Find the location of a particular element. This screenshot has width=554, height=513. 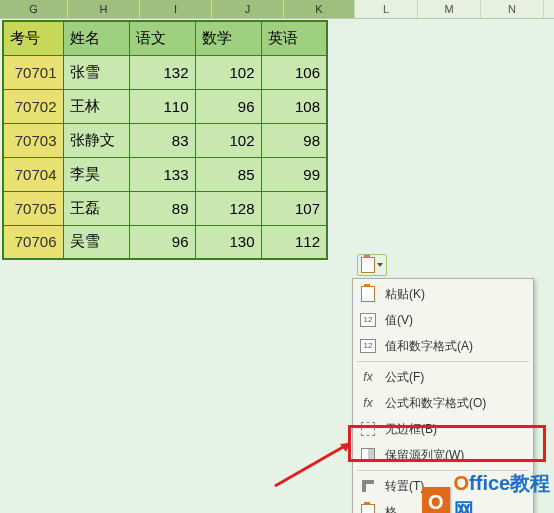

formula-icon: fx is located at coordinates (368, 377).